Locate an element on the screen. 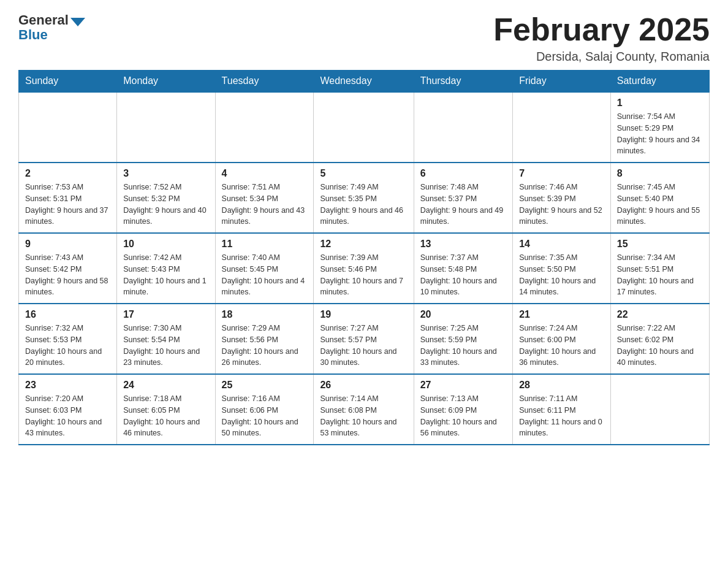  day-number: 10 is located at coordinates (165, 244).